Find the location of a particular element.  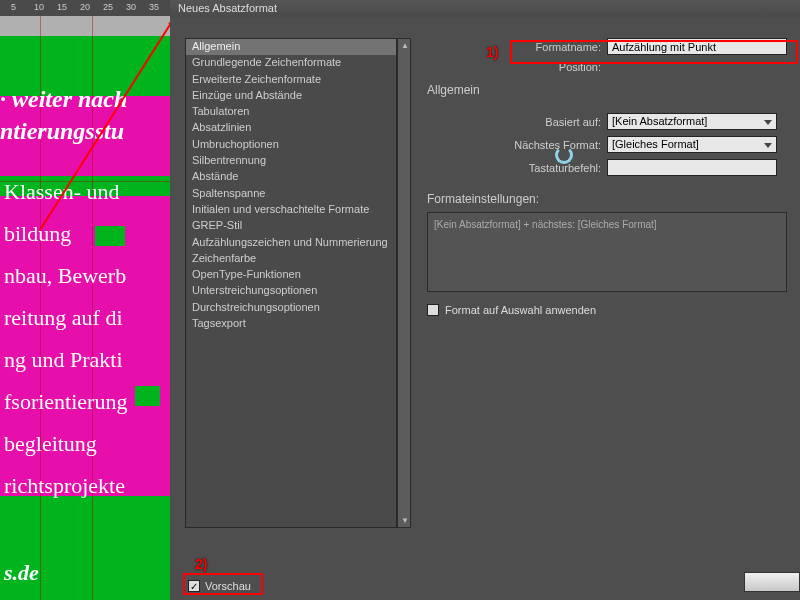

category-item: GREP-Stil is located at coordinates (291, 226).